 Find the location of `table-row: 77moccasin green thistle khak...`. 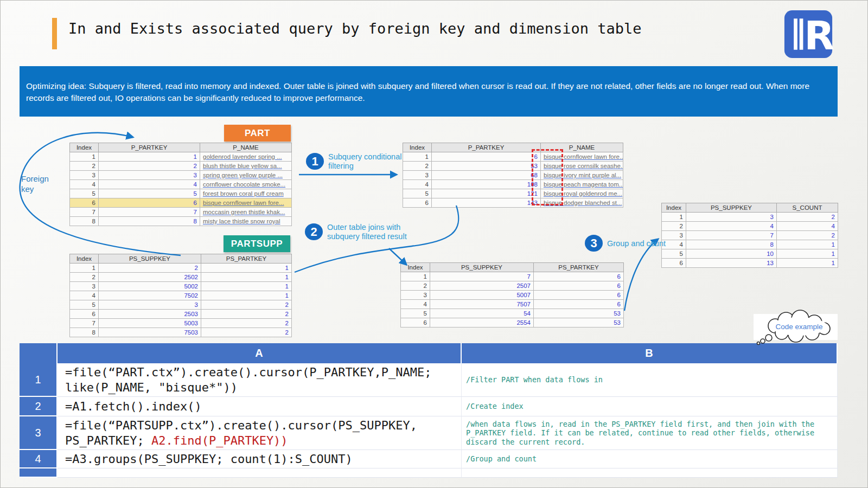

table-row: 77moccasin green thistle khak... is located at coordinates (181, 213).